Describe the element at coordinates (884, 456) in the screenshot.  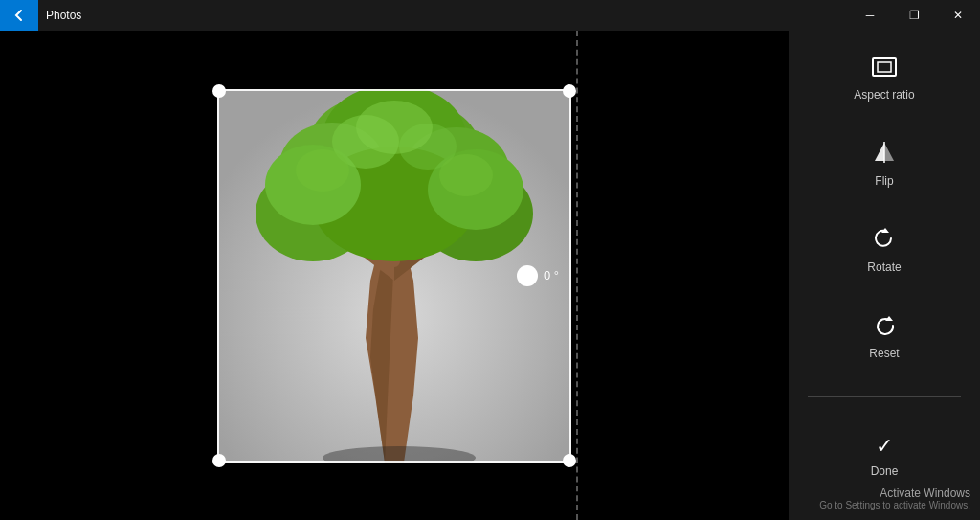
I see `done-button: ✓ Done` at that location.